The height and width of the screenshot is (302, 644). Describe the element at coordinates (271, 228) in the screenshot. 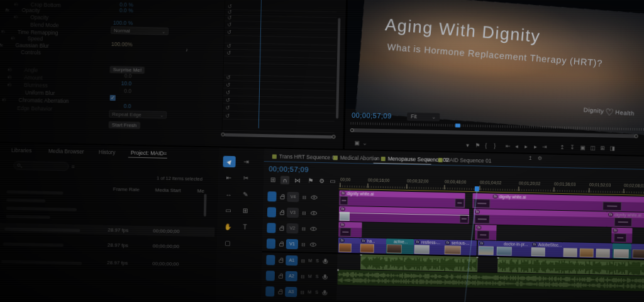

I see `source-patch-V2` at that location.